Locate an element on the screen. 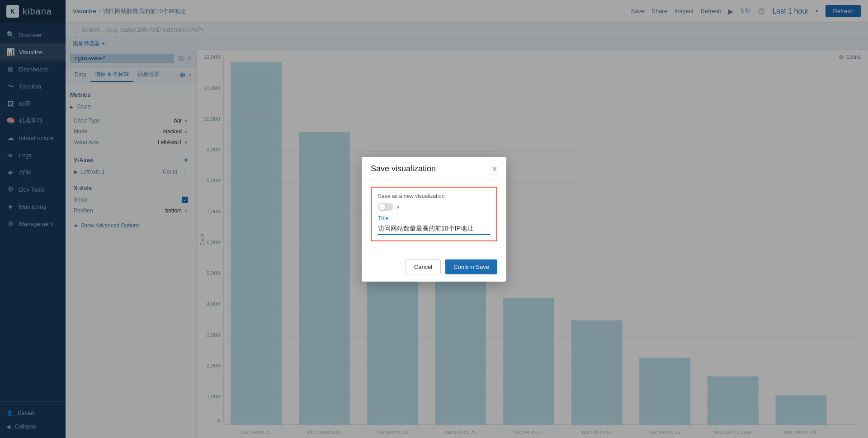  save-as-label: Save as a new visualization is located at coordinates (434, 196).